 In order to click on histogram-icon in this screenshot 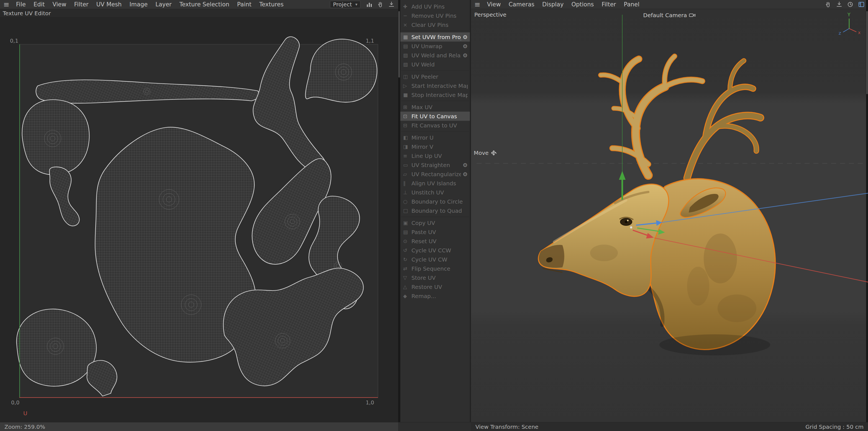, I will do `click(369, 4)`.